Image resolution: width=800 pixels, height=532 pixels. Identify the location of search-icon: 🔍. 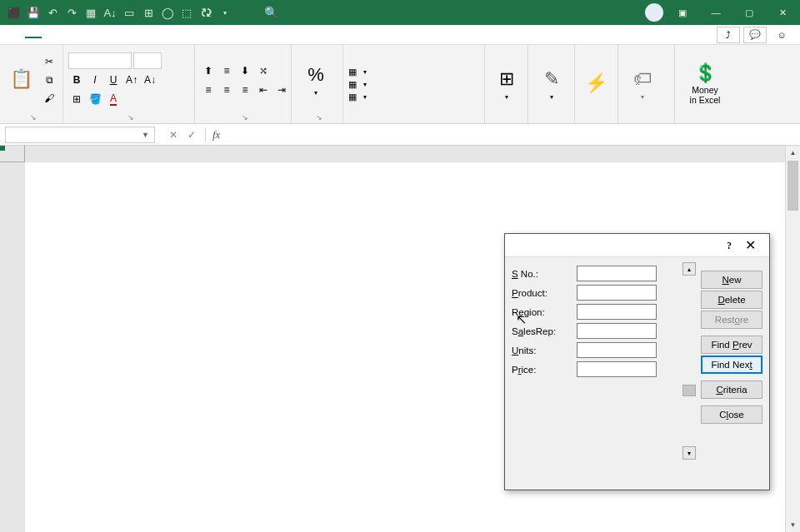
(258, 12).